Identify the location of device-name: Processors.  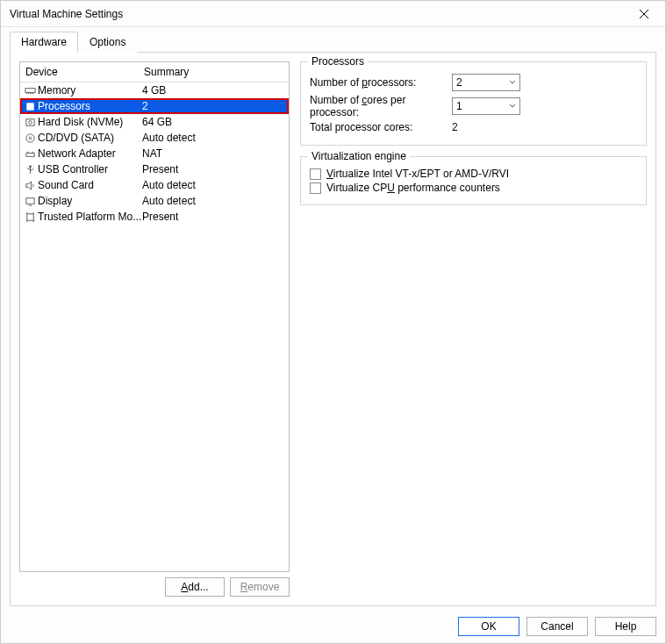
(90, 106).